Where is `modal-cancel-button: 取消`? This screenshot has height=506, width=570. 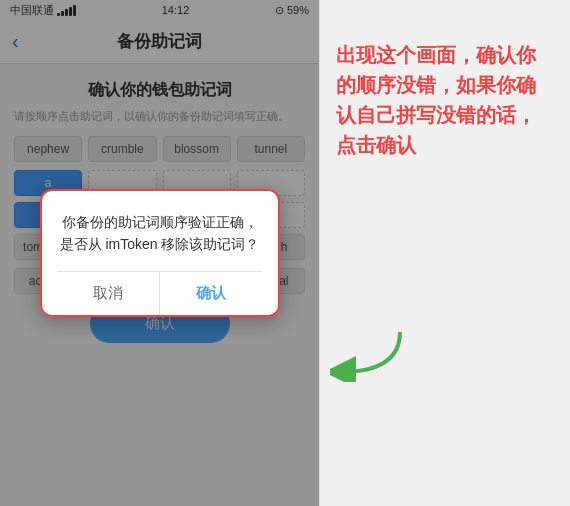 modal-cancel-button: 取消 is located at coordinates (110, 294).